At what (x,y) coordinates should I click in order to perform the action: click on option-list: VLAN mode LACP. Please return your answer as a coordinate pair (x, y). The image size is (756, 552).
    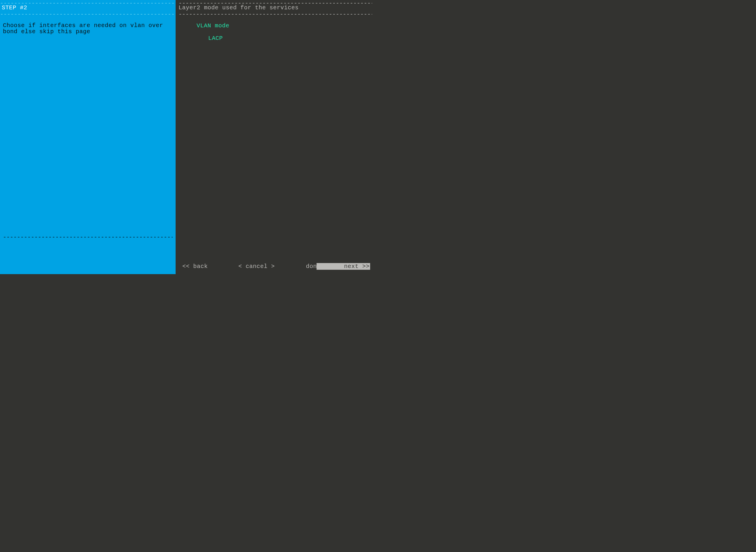
    Looking at the image, I should click on (213, 32).